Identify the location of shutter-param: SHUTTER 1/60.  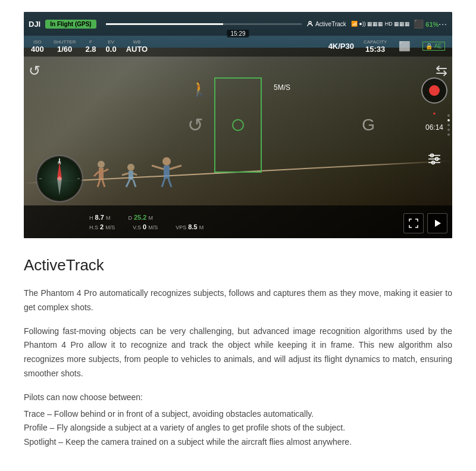
(65, 46).